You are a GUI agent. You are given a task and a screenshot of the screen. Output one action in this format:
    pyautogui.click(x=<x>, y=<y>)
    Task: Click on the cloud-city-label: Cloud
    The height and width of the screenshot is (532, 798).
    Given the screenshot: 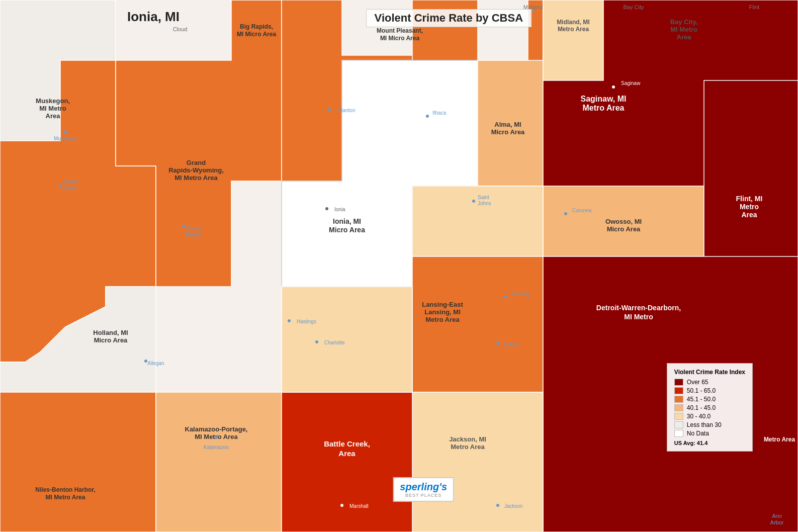 What is the action you would take?
    pyautogui.click(x=180, y=29)
    